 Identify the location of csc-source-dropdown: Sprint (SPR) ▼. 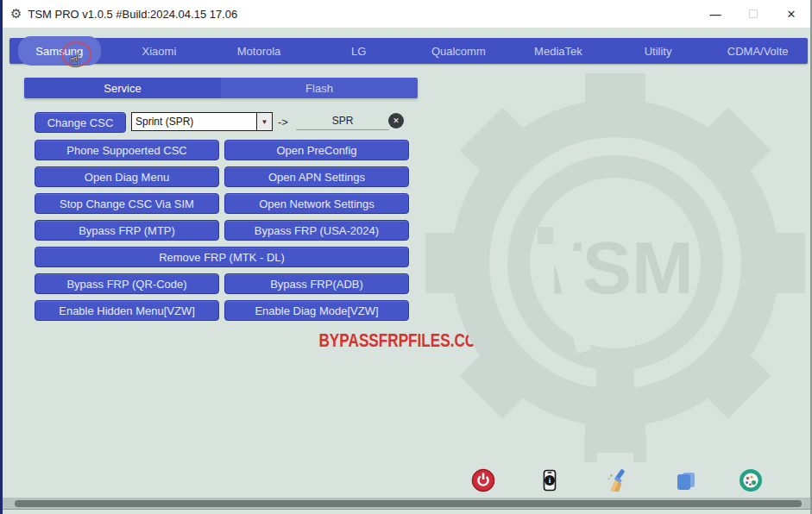
(202, 122).